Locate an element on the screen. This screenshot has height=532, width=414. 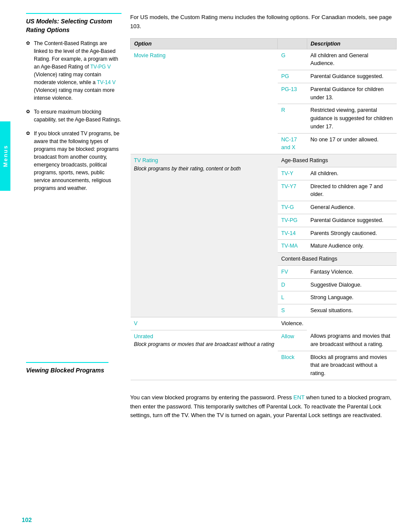
page-number: 102 is located at coordinates (27, 520).